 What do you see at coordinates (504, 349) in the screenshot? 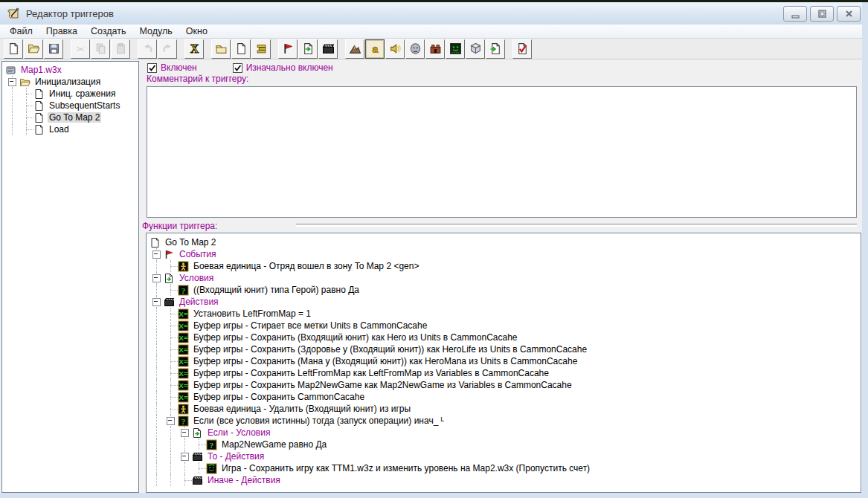
I see `tree-row: X=Буфер игры - Сохранить (Здоровье у (Вх…` at bounding box center [504, 349].